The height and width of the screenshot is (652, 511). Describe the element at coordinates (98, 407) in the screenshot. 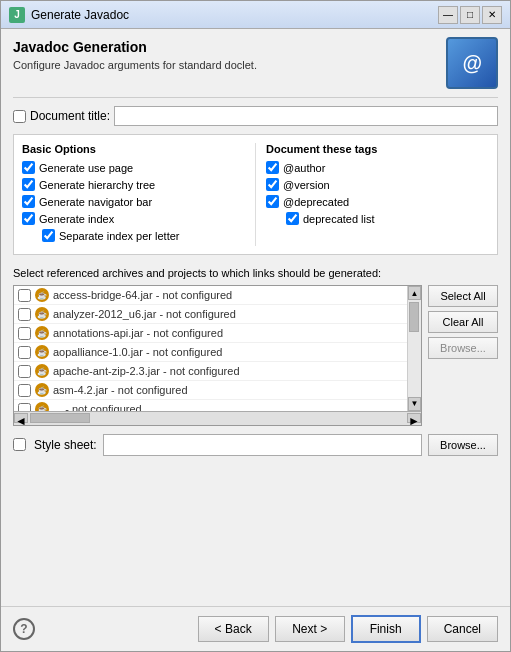

I see `archive-name-7: ... - not configured` at that location.